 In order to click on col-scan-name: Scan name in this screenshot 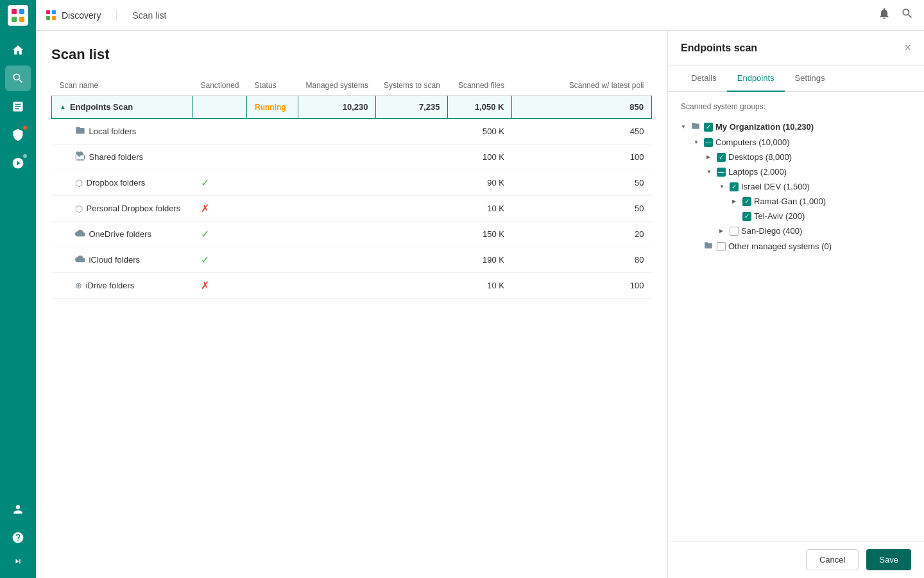, I will do `click(123, 86)`.